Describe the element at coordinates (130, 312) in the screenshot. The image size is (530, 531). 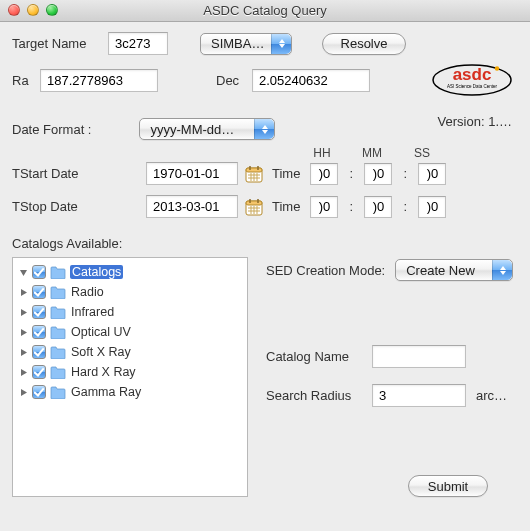
I see `tree-item-infrared: Infrared` at that location.